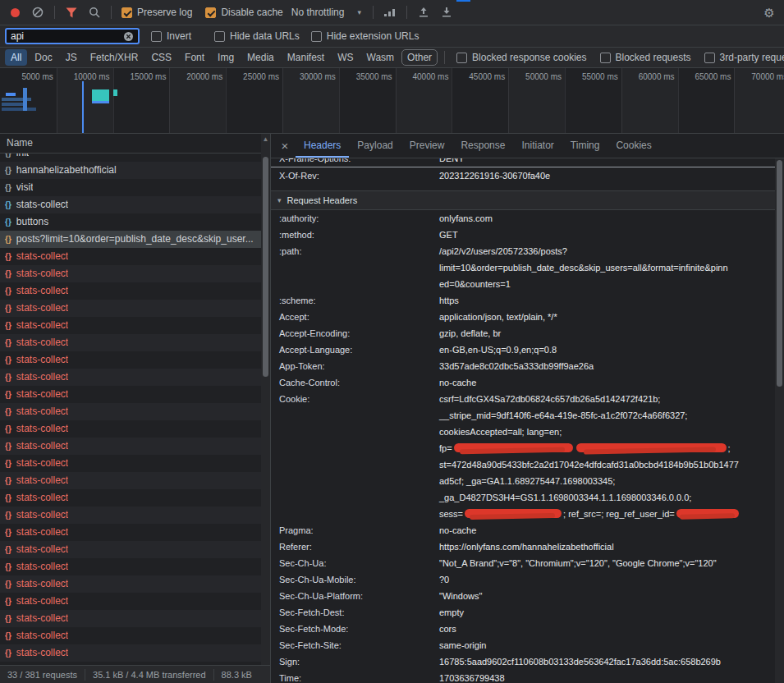 This screenshot has height=683, width=784. What do you see at coordinates (195, 57) in the screenshot?
I see `filter-chip-font: Font` at bounding box center [195, 57].